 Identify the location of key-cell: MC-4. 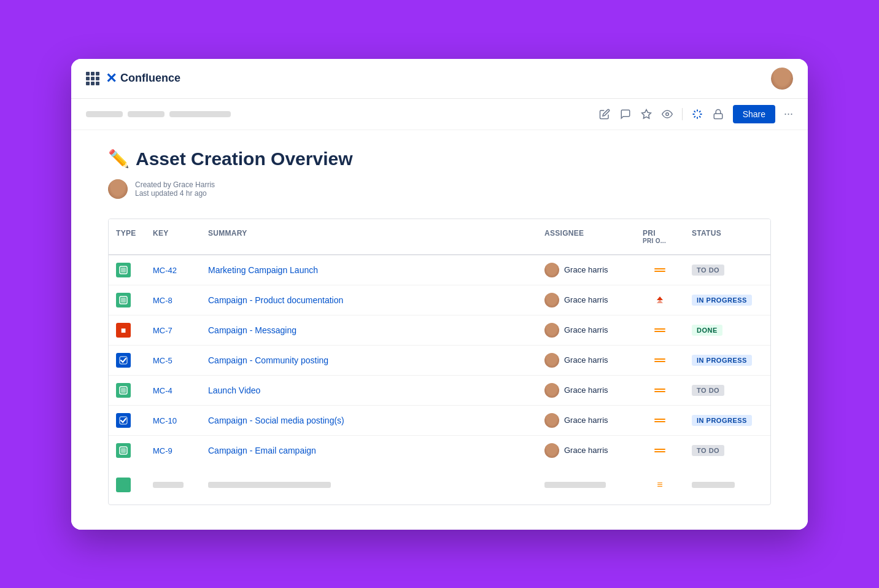
(173, 390).